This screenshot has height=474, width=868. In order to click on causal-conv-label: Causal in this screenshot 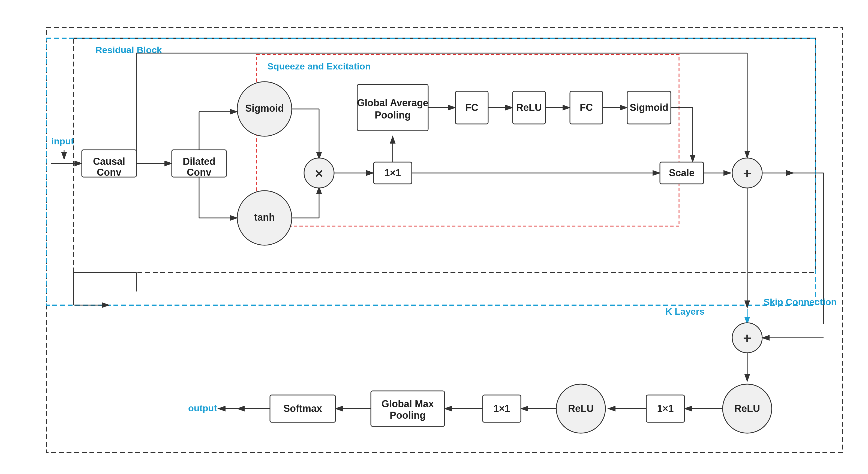, I will do `click(109, 162)`.